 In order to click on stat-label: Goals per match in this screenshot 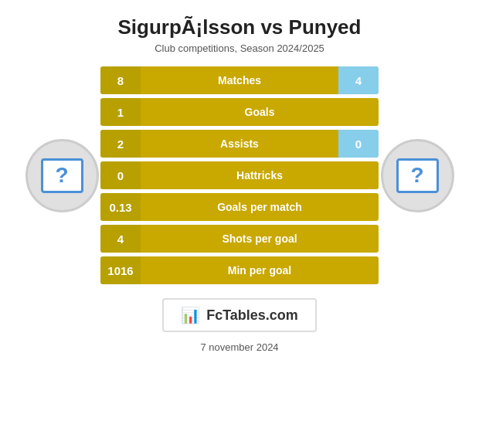, I will do `click(260, 207)`.